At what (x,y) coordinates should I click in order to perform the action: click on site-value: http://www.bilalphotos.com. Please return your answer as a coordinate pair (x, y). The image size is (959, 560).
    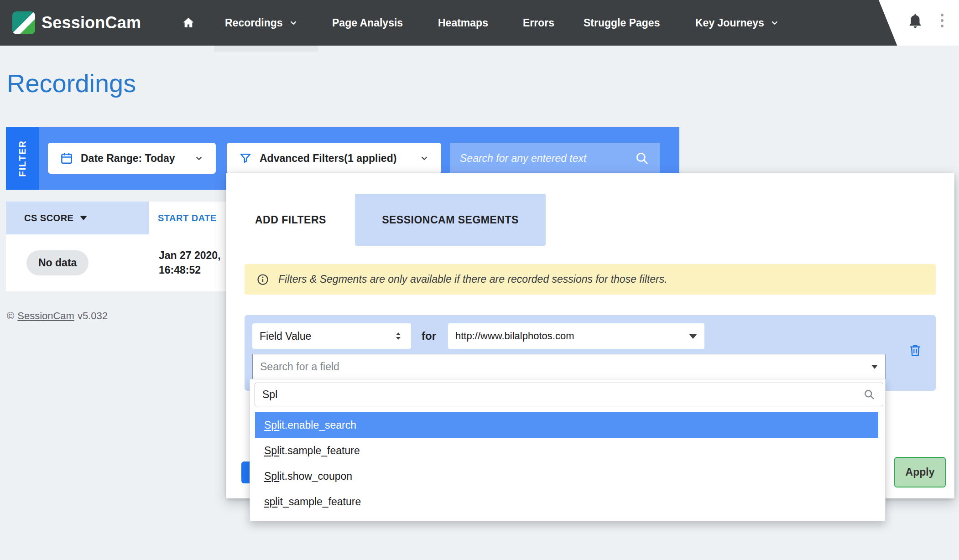
    Looking at the image, I should click on (515, 336).